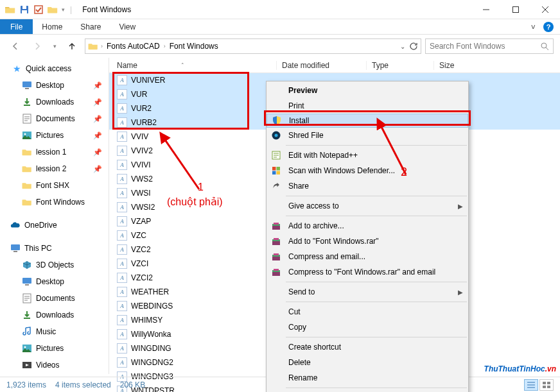  I want to click on file-tab: File, so click(17, 27).